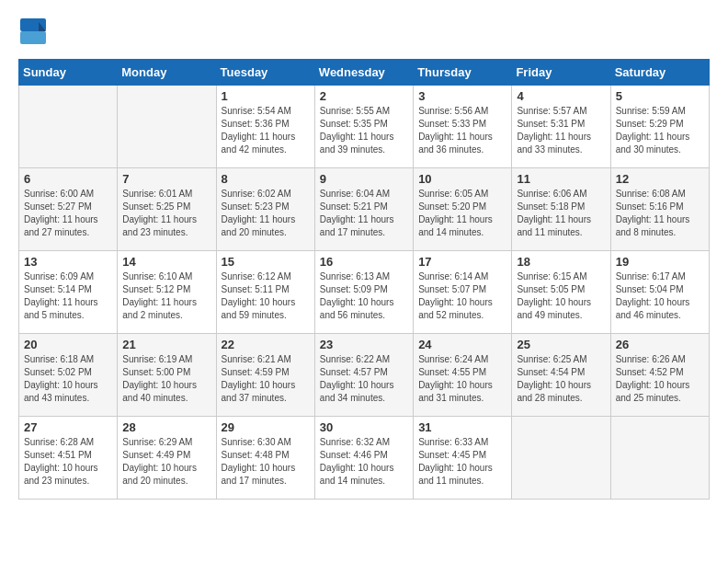 The width and height of the screenshot is (728, 563). Describe the element at coordinates (462, 379) in the screenshot. I see `day-info: Sunrise: 6:24 AM Sunset: 4:55 PM Dayligh…` at that location.